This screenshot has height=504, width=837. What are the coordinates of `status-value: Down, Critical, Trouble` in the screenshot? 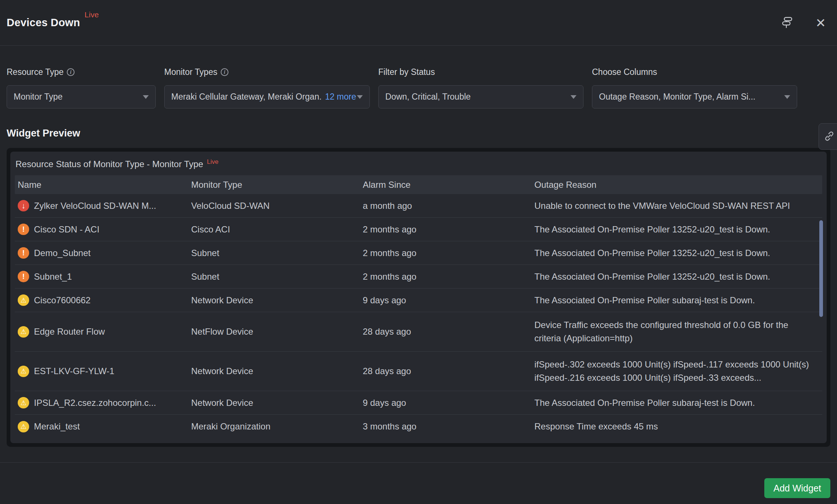 It's located at (428, 97).